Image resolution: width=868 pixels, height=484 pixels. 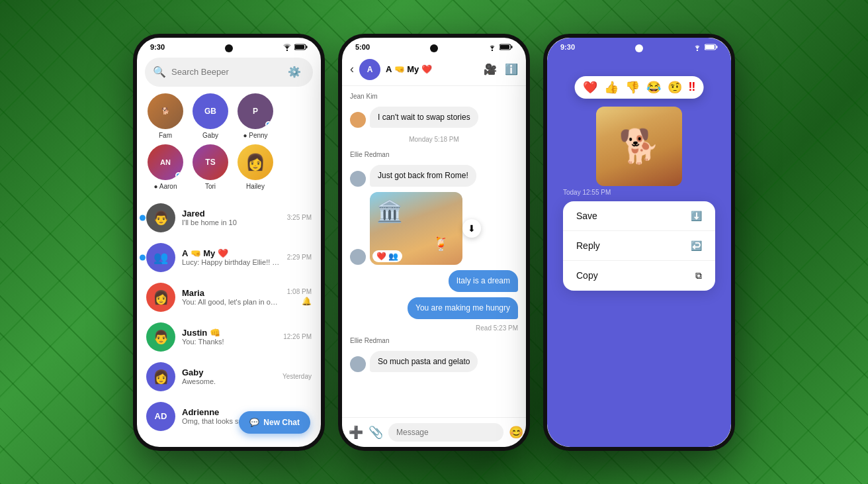 What do you see at coordinates (692, 87) in the screenshot?
I see `reaction-exclaim: ‼️` at bounding box center [692, 87].